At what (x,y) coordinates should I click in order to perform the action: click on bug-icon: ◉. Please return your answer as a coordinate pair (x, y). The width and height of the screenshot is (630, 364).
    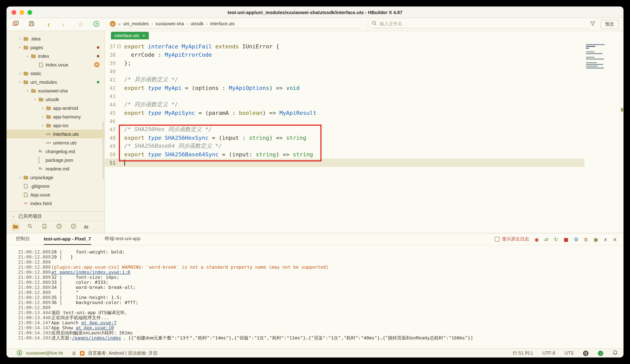
    Looking at the image, I should click on (536, 239).